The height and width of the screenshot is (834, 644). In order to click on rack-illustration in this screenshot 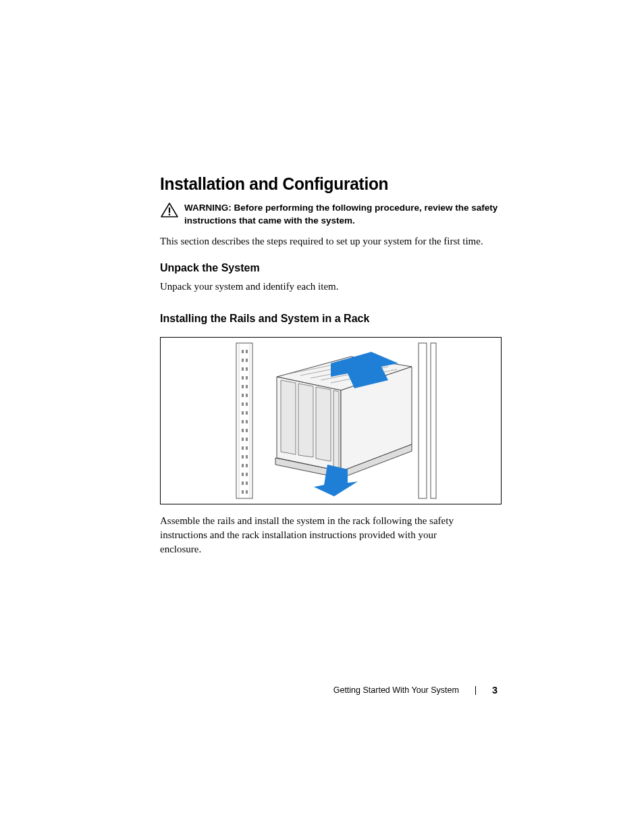, I will do `click(331, 421)`.